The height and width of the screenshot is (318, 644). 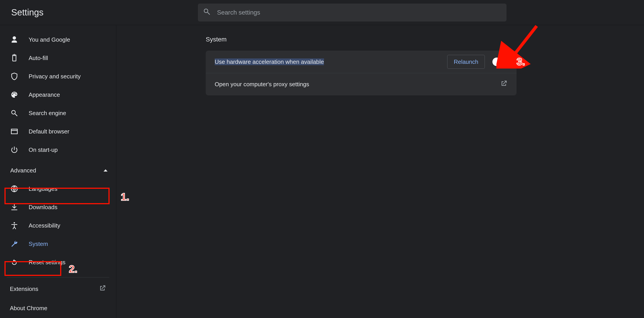 What do you see at coordinates (478, 62) in the screenshot?
I see `setting-controls: Relaunch` at bounding box center [478, 62].